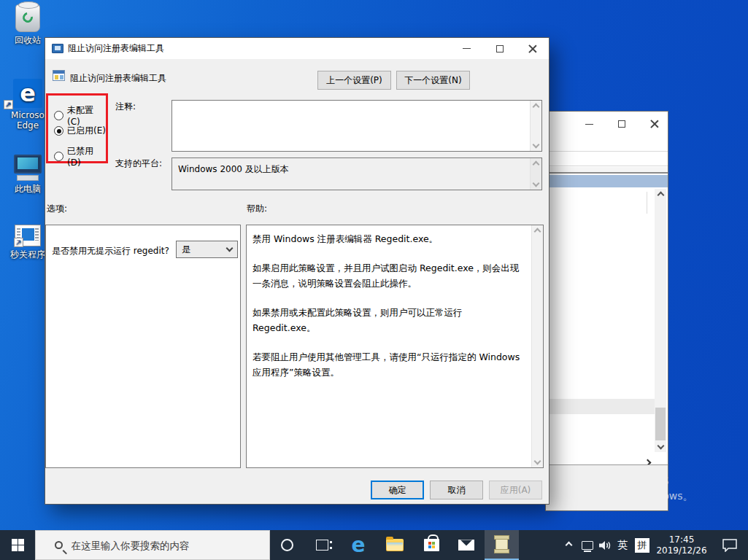 The width and height of the screenshot is (748, 560). I want to click on previous-setting-button: 上一个设置(P), so click(355, 80).